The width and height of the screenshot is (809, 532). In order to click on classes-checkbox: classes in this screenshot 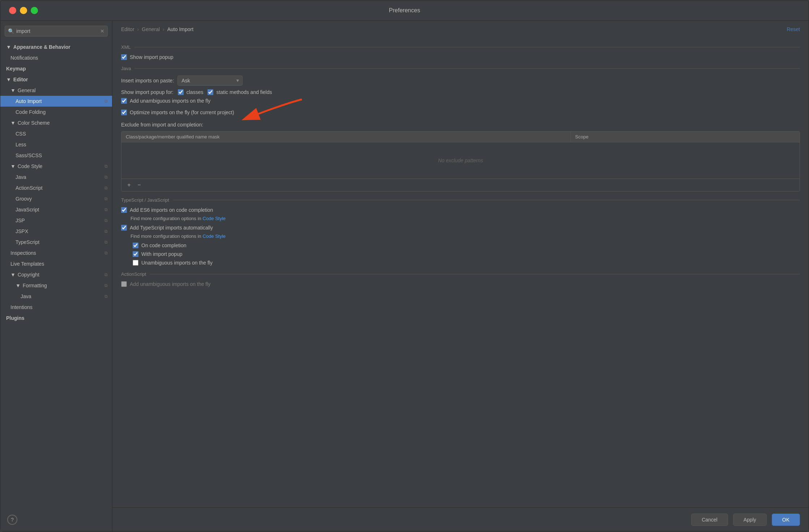, I will do `click(191, 92)`.